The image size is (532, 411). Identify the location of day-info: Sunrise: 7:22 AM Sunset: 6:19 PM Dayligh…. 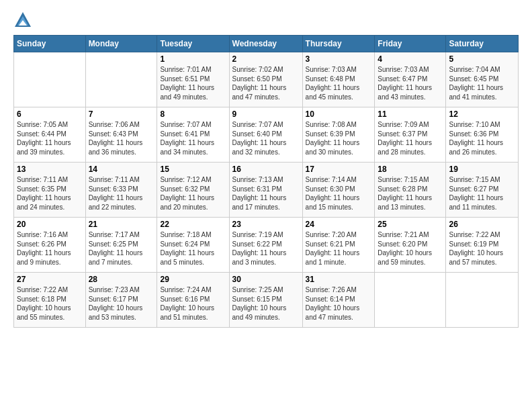
(482, 248).